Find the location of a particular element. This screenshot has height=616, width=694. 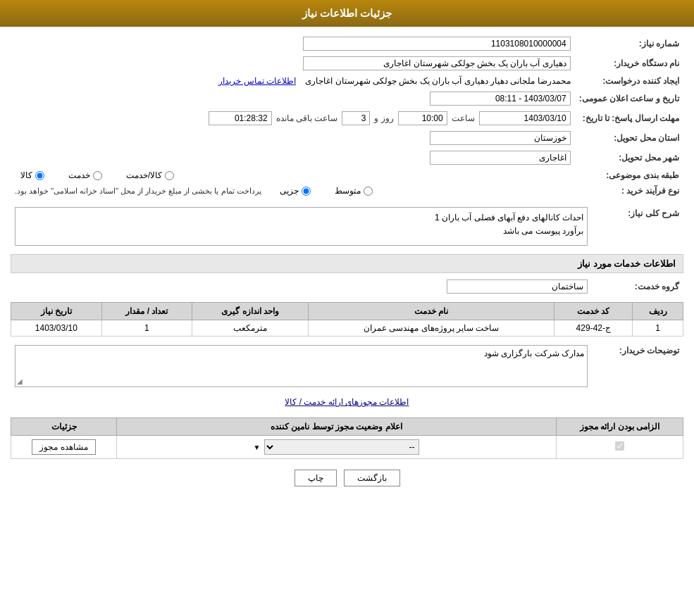

resize-icon: ◢ is located at coordinates (20, 382).